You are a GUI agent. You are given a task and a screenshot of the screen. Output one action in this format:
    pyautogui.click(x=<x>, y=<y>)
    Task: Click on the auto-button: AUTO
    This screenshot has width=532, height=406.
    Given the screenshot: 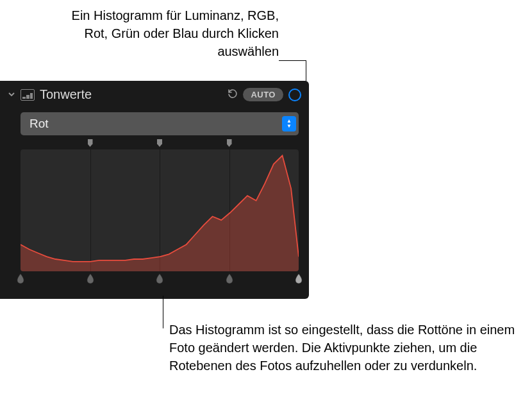 What is the action you would take?
    pyautogui.click(x=263, y=95)
    